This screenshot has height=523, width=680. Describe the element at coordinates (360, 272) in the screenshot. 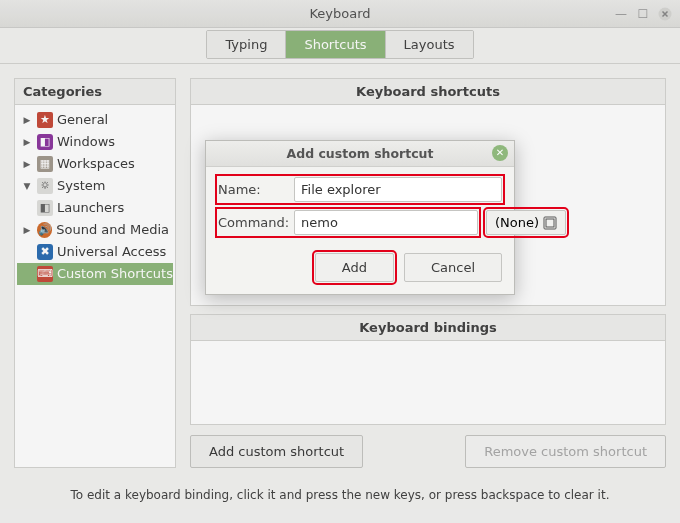

I see `dialog-actions: Add Cancel` at that location.